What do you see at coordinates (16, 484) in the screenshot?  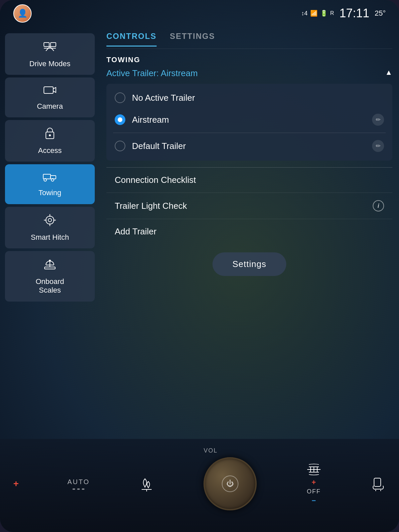 I see `bottom-left: +` at bounding box center [16, 484].